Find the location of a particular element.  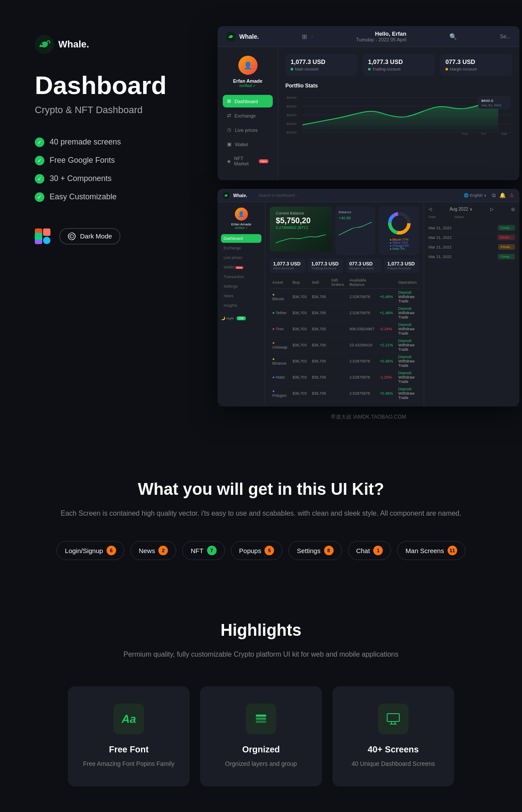

tag-badge-news: 2 is located at coordinates (163, 550).